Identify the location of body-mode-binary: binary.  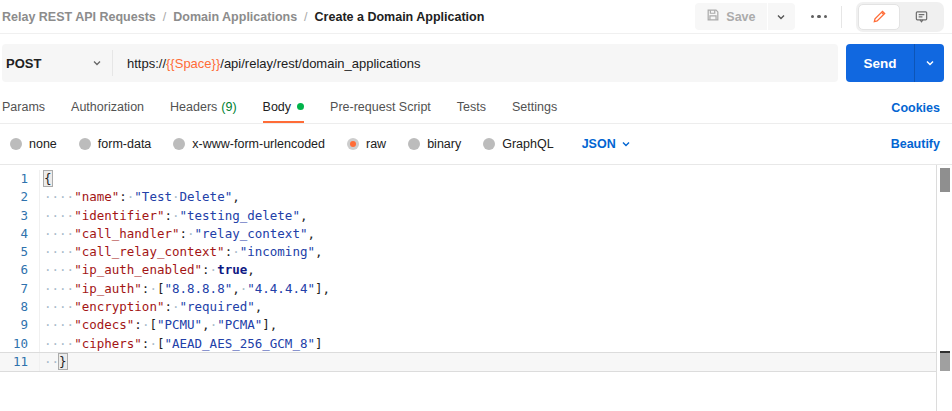
(434, 144).